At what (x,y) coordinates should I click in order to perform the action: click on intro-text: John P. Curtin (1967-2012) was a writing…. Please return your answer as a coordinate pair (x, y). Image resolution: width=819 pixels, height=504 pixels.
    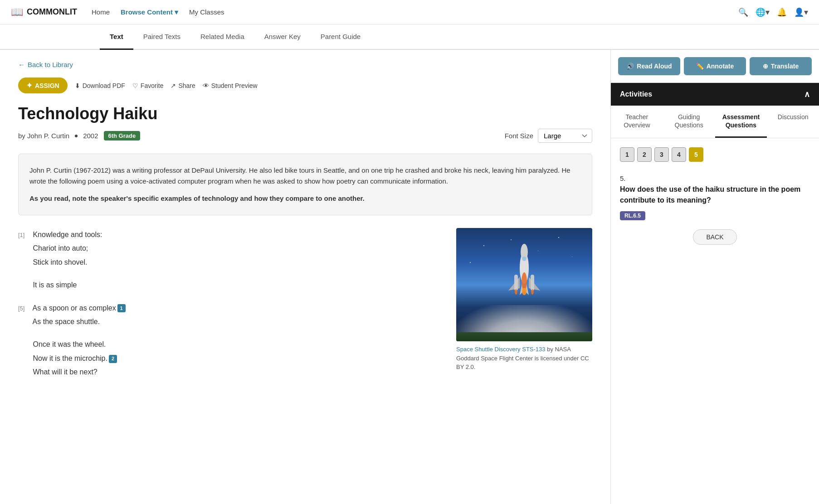
    Looking at the image, I should click on (305, 176).